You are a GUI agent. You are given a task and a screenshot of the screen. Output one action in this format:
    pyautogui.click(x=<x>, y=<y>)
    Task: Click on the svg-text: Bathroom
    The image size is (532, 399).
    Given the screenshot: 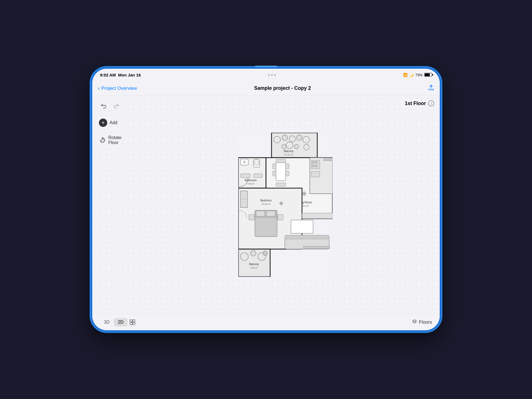 What is the action you would take?
    pyautogui.click(x=250, y=180)
    